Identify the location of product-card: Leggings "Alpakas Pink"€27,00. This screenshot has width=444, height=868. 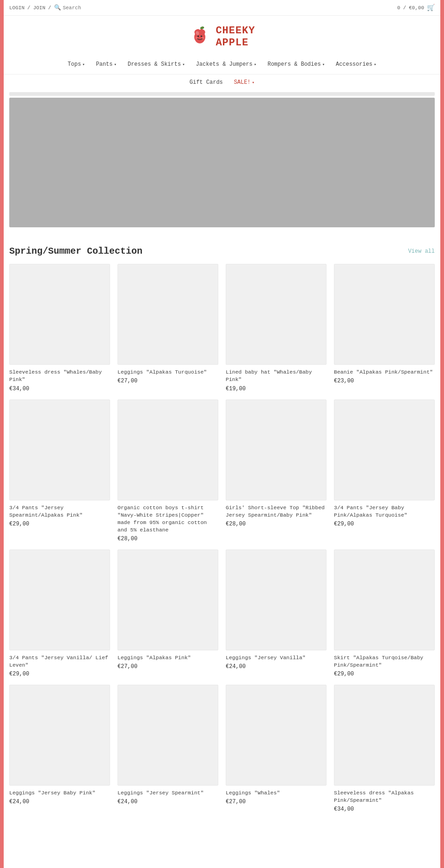
(168, 613).